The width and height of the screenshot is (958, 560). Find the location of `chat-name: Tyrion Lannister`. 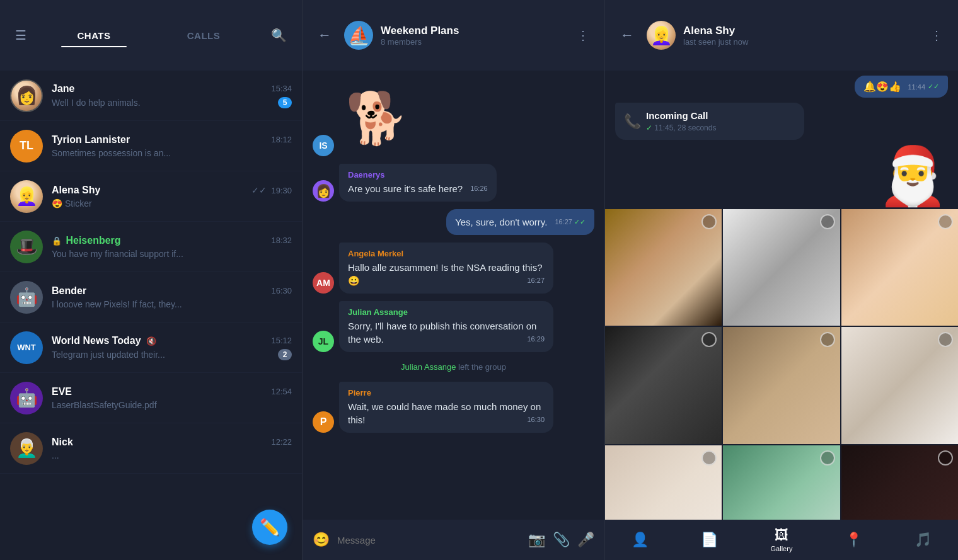

chat-name: Tyrion Lannister is located at coordinates (91, 140).